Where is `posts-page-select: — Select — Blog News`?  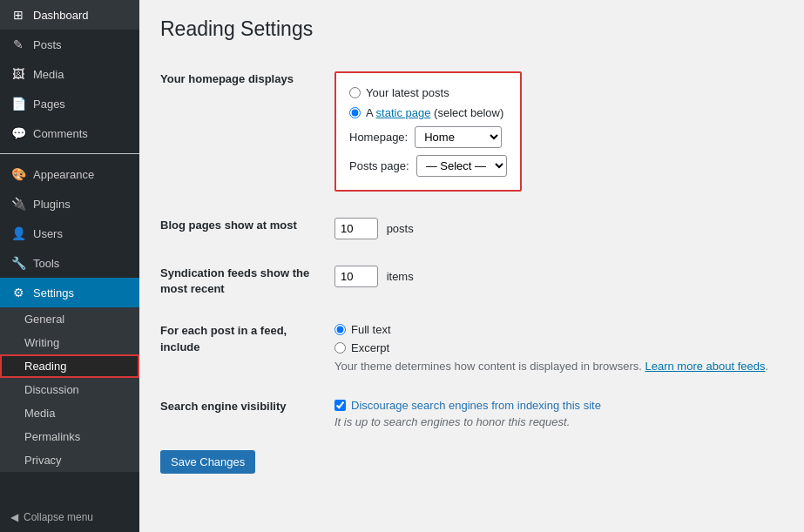 posts-page-select: — Select — Blog News is located at coordinates (462, 165).